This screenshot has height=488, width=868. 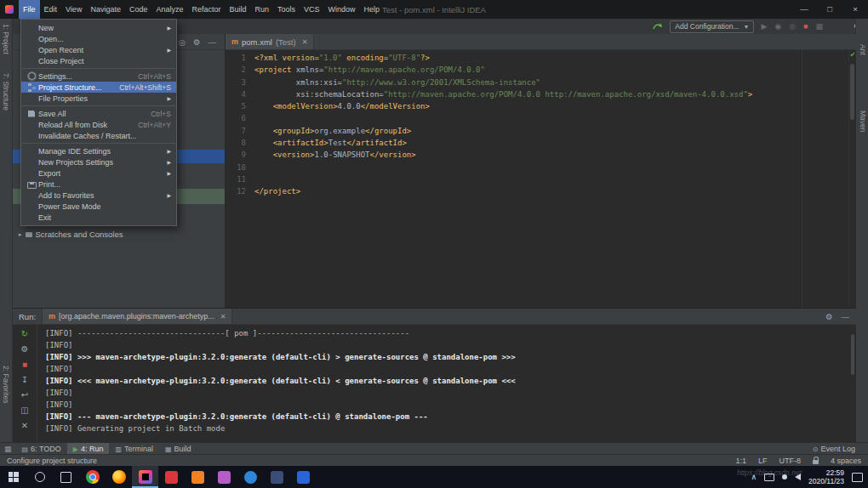 I want to click on system-tray: ∧ 22:59 2020/11/23, so click(x=809, y=477).